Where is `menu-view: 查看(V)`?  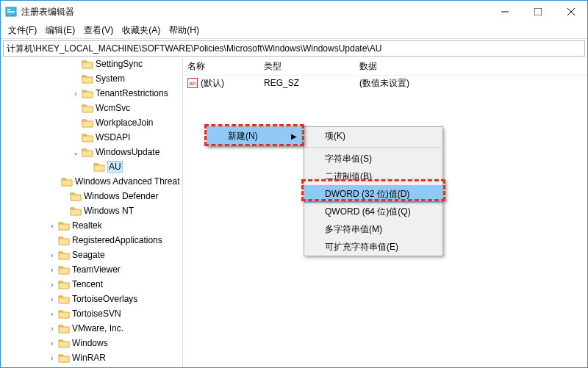 menu-view: 查看(V) is located at coordinates (98, 31).